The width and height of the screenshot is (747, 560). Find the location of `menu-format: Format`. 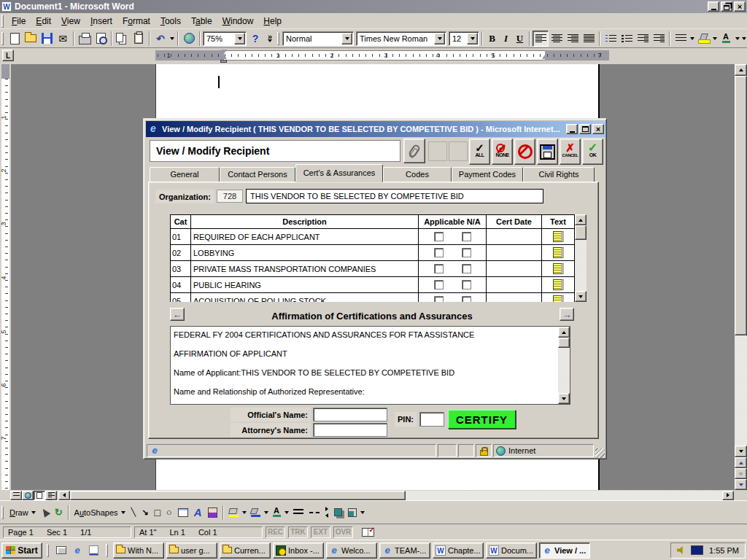

menu-format: Format is located at coordinates (136, 21).